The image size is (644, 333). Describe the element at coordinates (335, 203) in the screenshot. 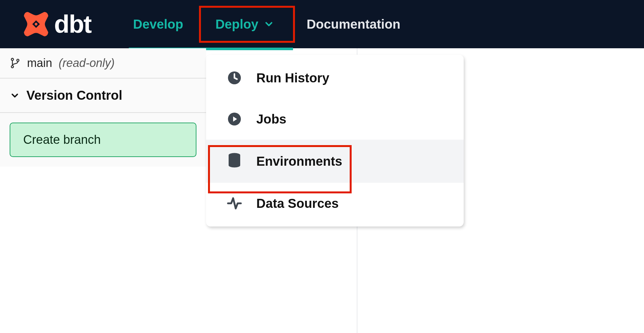

I see `deploy-menu-data-sources: Data Sources` at that location.